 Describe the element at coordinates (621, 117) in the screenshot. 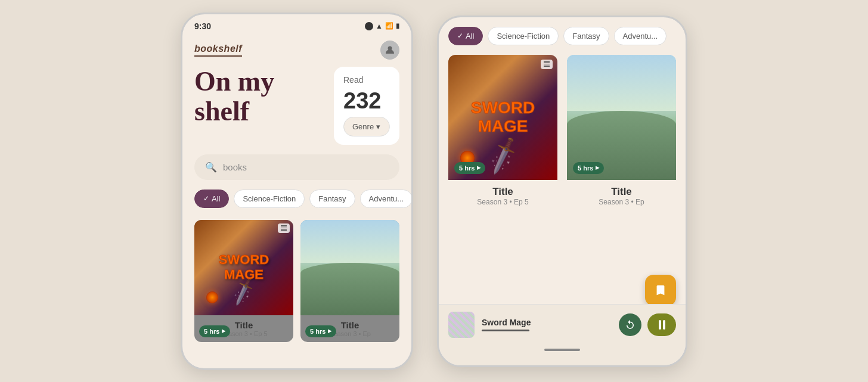

I see `desert-cover-art-right` at that location.